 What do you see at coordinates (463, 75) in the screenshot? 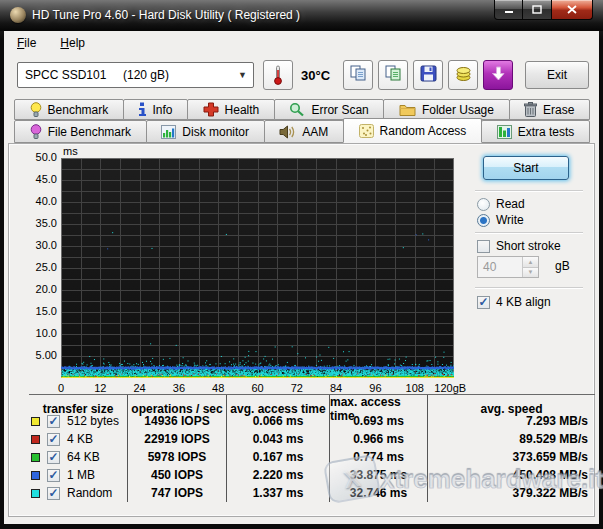
I see `coins-button` at bounding box center [463, 75].